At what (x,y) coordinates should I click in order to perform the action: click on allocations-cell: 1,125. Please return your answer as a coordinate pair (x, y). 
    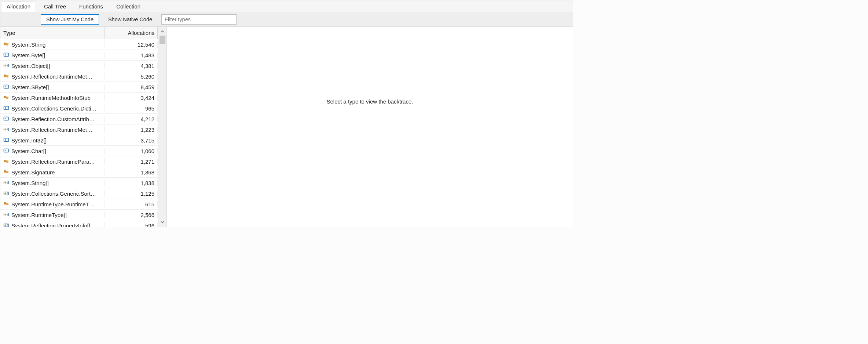
    Looking at the image, I should click on (131, 194).